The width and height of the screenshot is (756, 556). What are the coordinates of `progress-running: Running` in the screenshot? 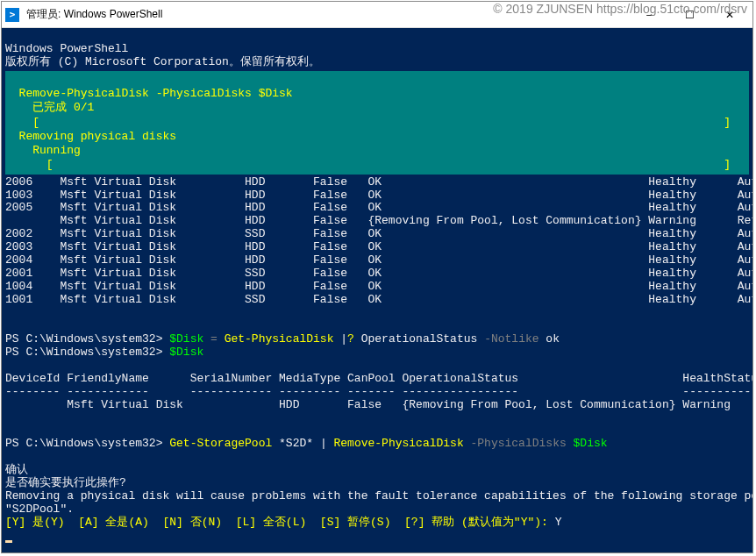 It's located at (43, 151).